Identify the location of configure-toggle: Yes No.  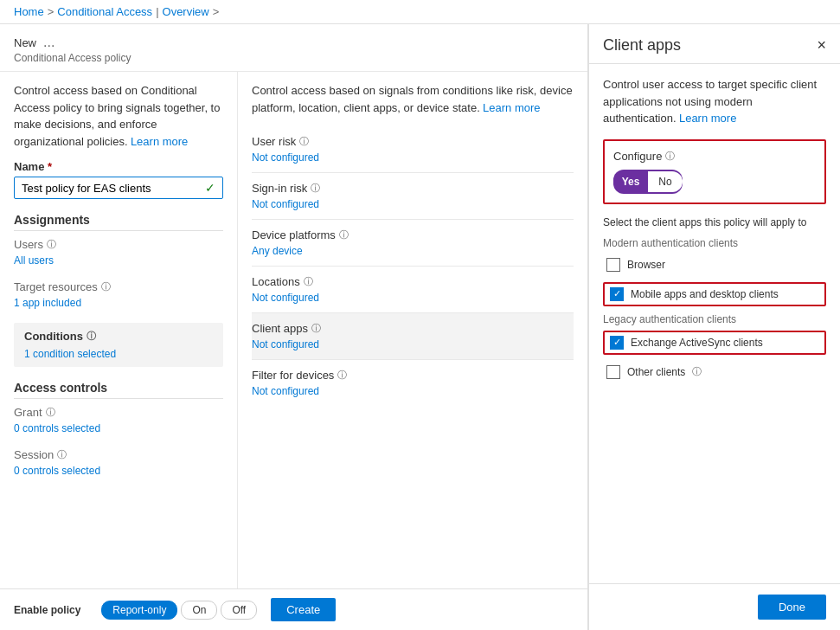
(648, 182).